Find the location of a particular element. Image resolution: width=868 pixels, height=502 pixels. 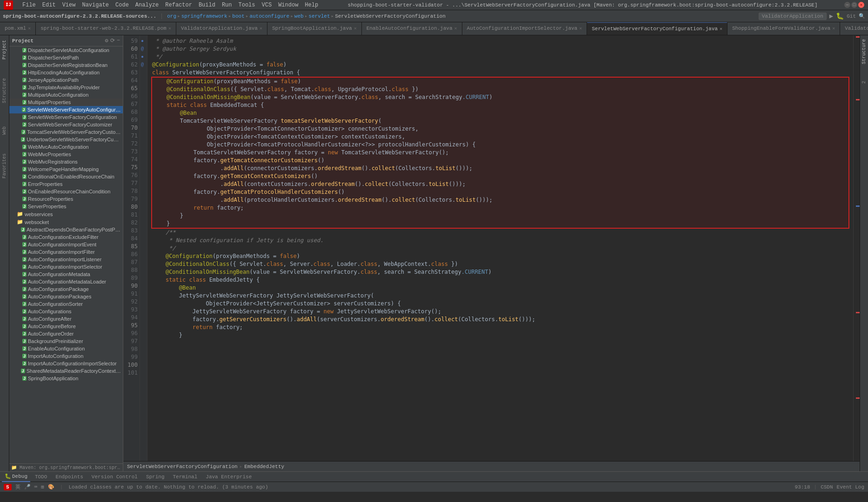

tree-item: JResourceProperties is located at coordinates (66, 199).